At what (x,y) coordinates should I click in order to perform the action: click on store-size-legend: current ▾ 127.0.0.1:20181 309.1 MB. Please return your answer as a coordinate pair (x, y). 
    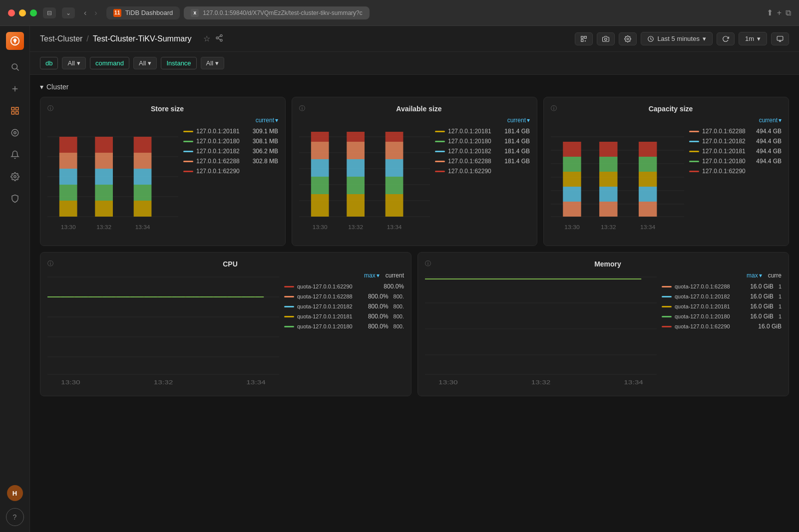
    Looking at the image, I should click on (231, 178).